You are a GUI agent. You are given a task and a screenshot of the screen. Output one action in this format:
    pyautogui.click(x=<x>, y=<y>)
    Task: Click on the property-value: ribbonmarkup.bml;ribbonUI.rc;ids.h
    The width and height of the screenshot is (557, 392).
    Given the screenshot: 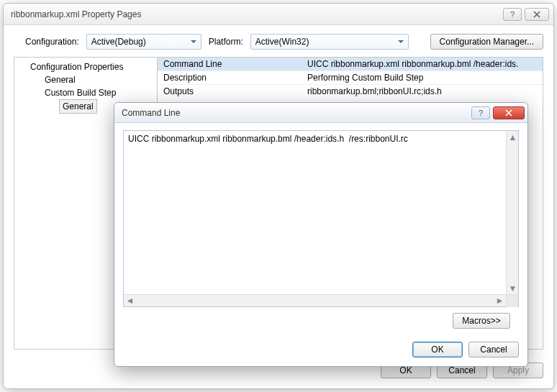 What is the action you would take?
    pyautogui.click(x=422, y=91)
    